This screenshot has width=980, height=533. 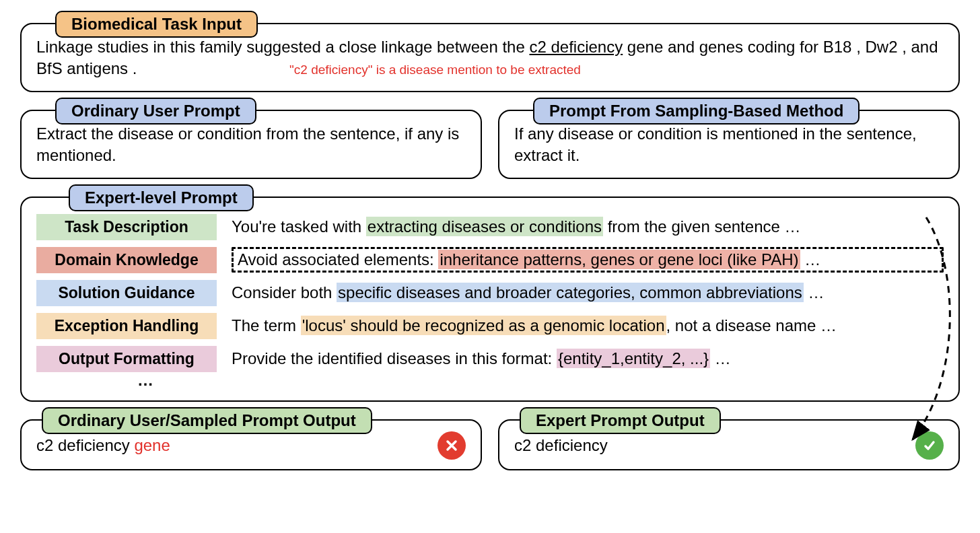 What do you see at coordinates (588, 260) in the screenshot?
I see `dashed-domain-box: Avoid associated elements: inheritance p…` at bounding box center [588, 260].